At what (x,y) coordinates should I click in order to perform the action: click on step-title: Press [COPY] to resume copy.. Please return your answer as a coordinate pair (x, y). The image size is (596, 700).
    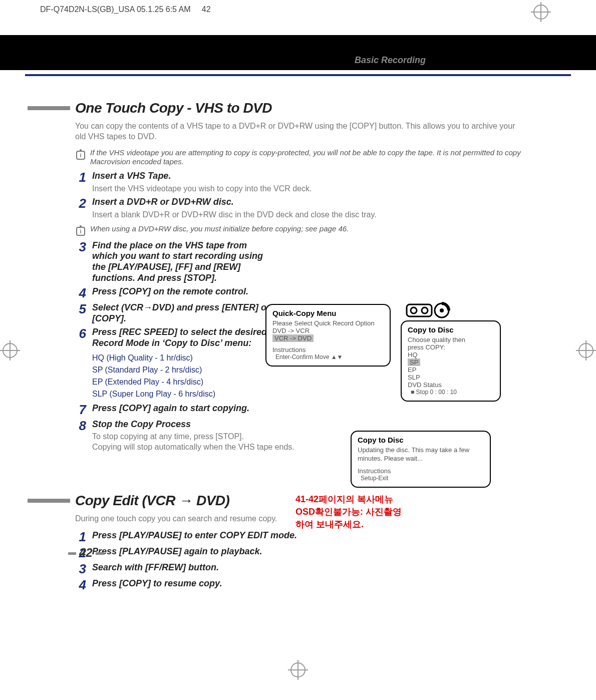
    Looking at the image, I should click on (309, 584).